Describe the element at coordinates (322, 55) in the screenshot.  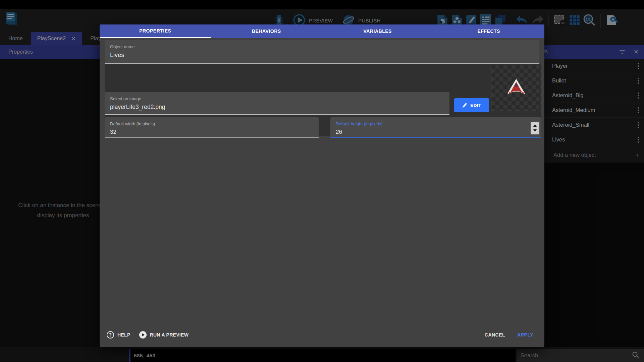
I see `object-name-input` at that location.